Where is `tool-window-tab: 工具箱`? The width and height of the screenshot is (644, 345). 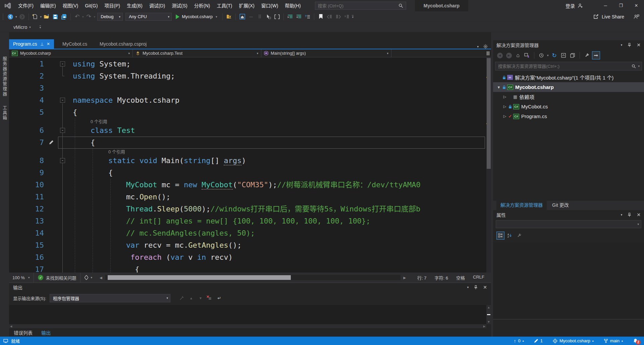 tool-window-tab: 工具箱 is located at coordinates (5, 113).